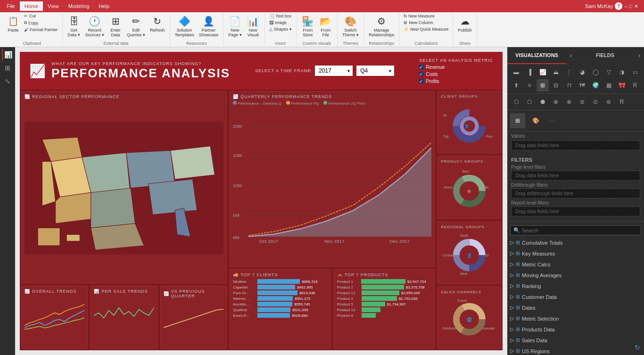 Image resolution: width=644 pixels, height=355 pixels. I want to click on help-icon: ?, so click(619, 6).